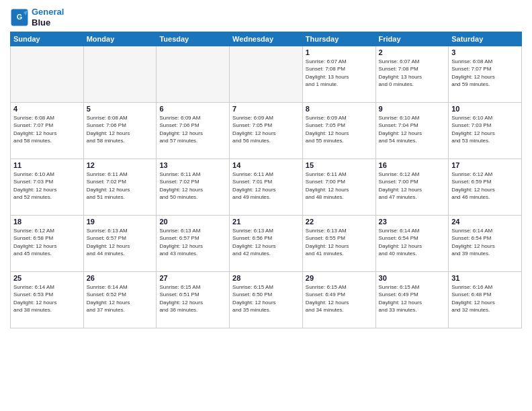  What do you see at coordinates (266, 278) in the screenshot?
I see `day-number: 28` at bounding box center [266, 278].